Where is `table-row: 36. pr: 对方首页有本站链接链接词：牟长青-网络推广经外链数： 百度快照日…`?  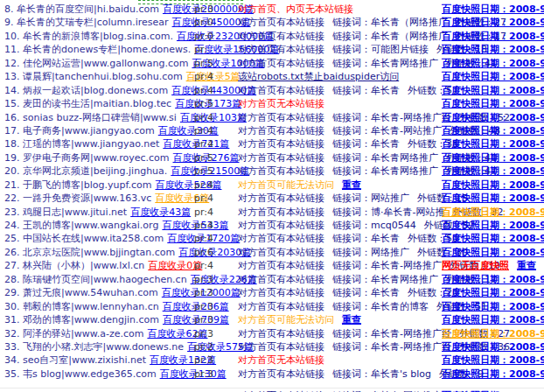
table-row: 36. pr: 对方首页有本站链接链接词：牟长青-网络推广经外链数： 百度快照日… is located at coordinates (272, 390).